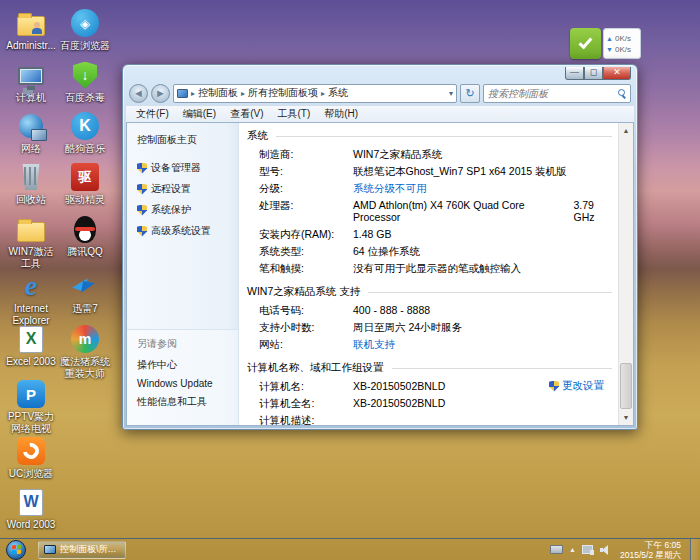 This screenshot has height=560, width=700. Describe the element at coordinates (31, 346) in the screenshot. I see `desktop-icon-excel-2003: X Excel 2003` at that location.